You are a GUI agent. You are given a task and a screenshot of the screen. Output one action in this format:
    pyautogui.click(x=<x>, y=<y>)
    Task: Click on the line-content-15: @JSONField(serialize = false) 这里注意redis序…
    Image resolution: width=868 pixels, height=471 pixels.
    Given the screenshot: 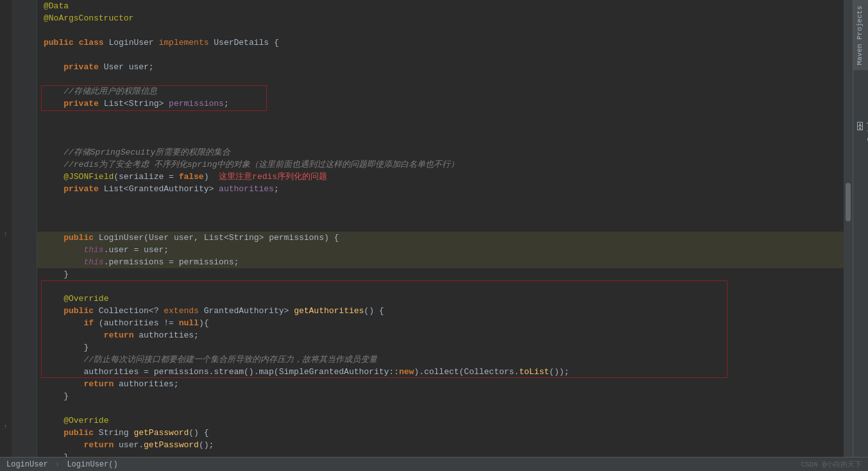 What is the action you would take?
    pyautogui.click(x=440, y=177)
    